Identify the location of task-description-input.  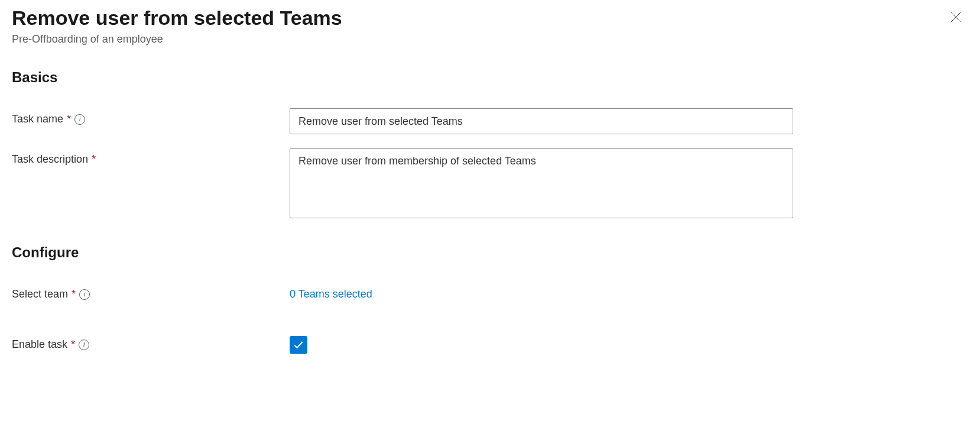
(541, 183).